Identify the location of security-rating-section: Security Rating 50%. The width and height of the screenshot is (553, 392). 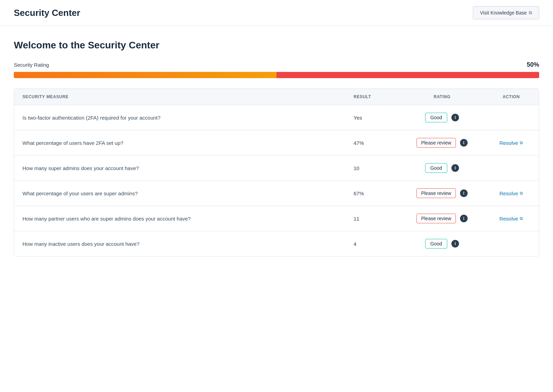
(276, 70).